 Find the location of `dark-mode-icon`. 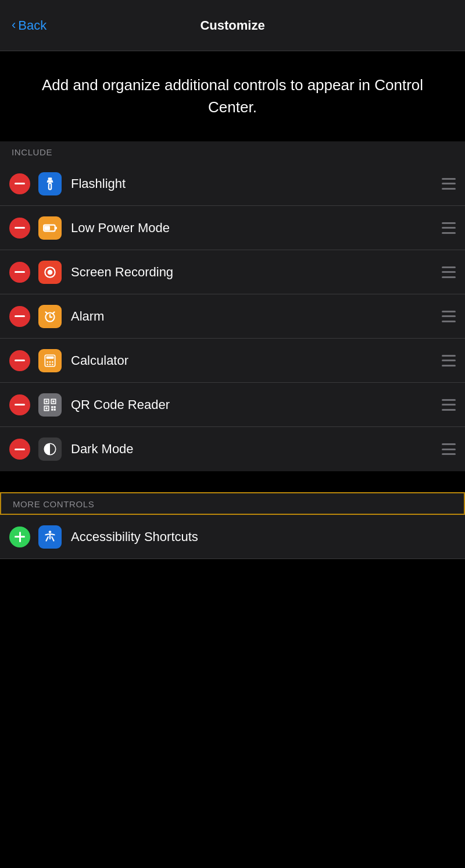

dark-mode-icon is located at coordinates (50, 449).